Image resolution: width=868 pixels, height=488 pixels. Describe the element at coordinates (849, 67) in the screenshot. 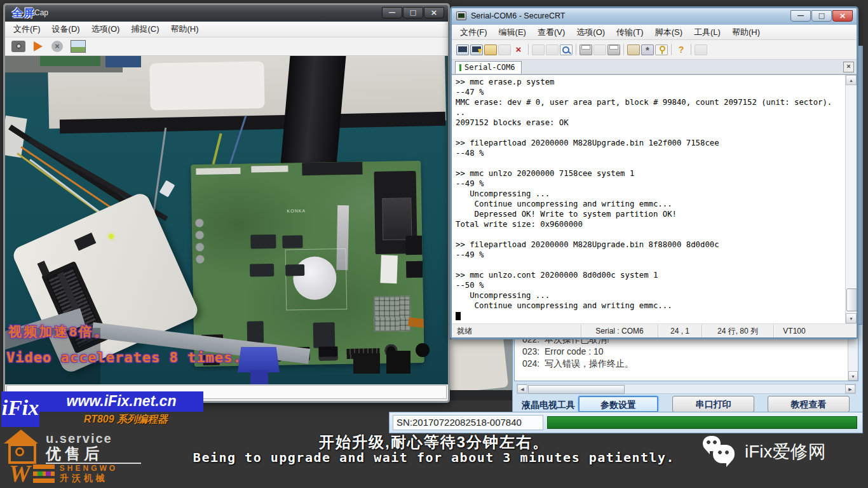

I see `tab-close-icon: ×` at that location.